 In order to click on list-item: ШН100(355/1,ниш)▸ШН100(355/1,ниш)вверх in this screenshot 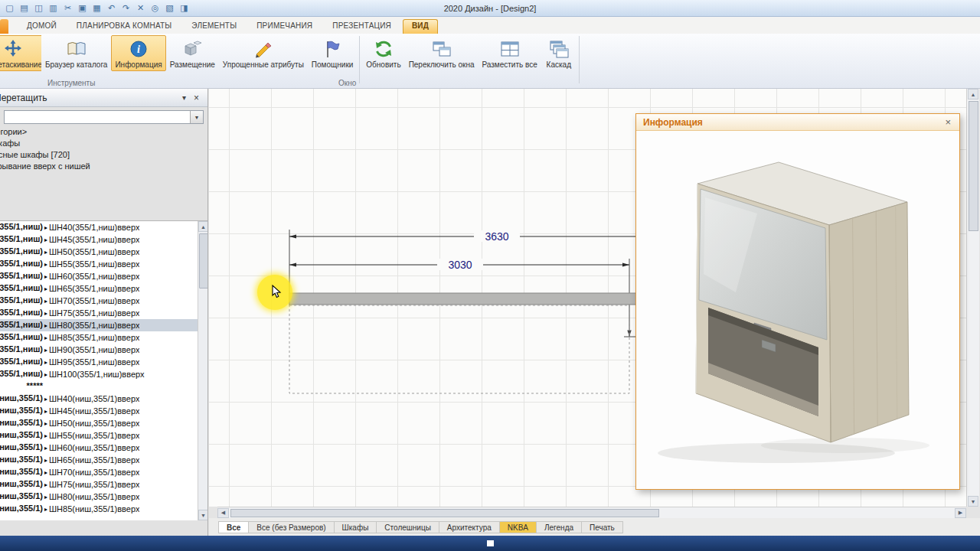, I will do `click(99, 374)`.